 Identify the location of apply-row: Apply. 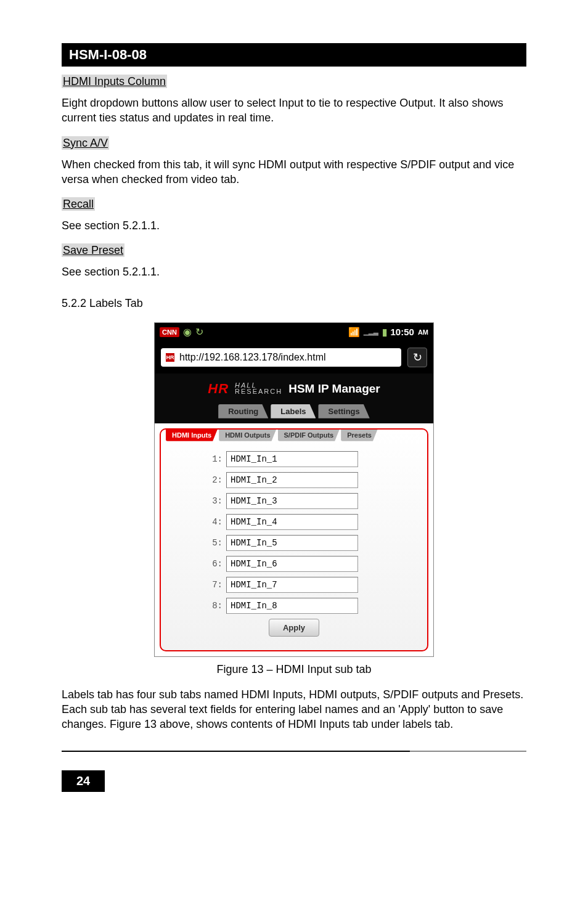
(294, 627).